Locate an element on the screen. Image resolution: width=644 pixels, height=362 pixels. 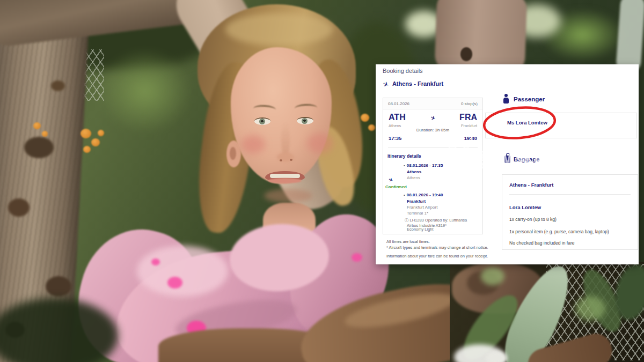
departure-datetime: •08.01.2026 - 17:35 is located at coordinates (423, 165).